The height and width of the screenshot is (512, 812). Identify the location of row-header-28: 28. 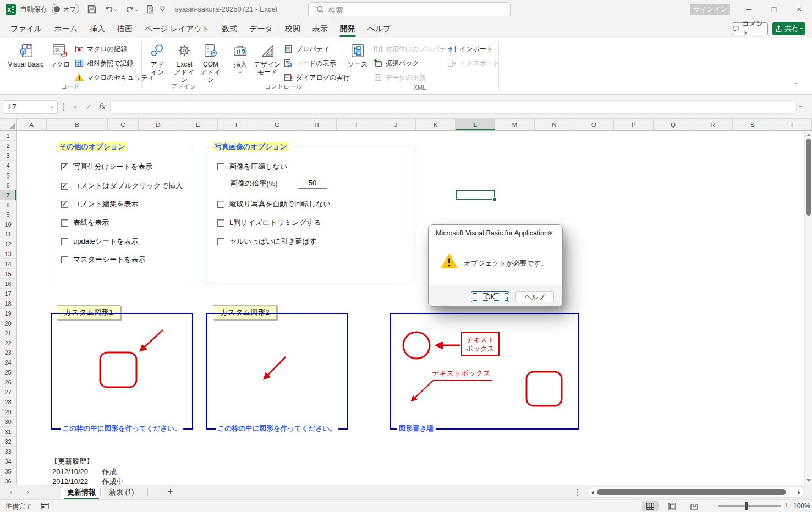
(8, 402).